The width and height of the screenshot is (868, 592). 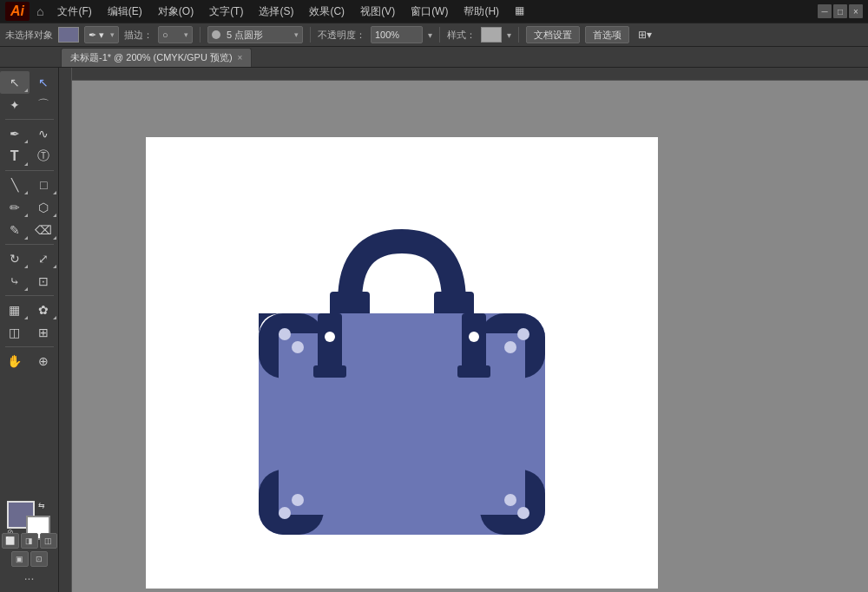 I want to click on artboard-icon: ▣, so click(x=20, y=559).